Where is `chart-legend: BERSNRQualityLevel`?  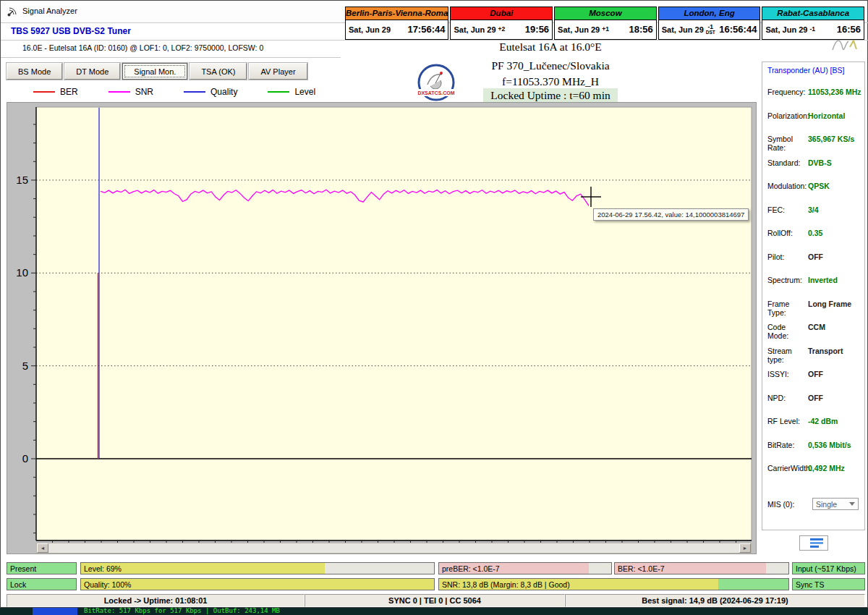 chart-legend: BERSNRQualityLevel is located at coordinates (190, 92).